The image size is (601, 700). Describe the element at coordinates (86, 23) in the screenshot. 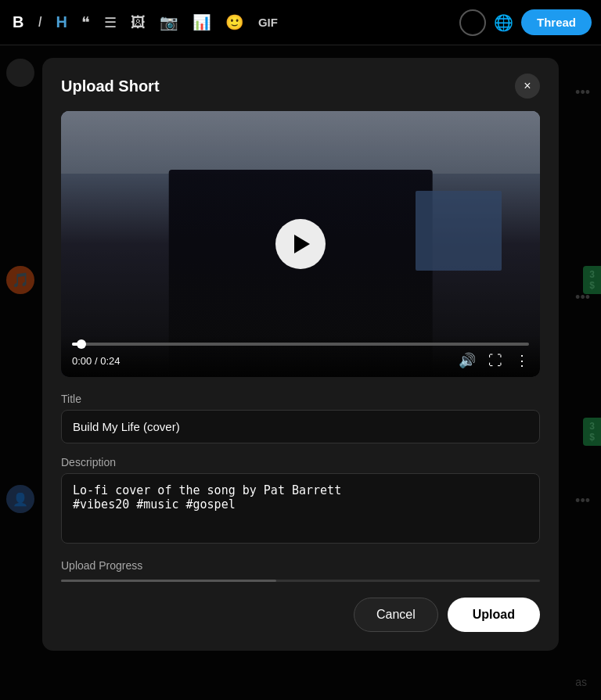

I see `quote-icon: ❝` at that location.